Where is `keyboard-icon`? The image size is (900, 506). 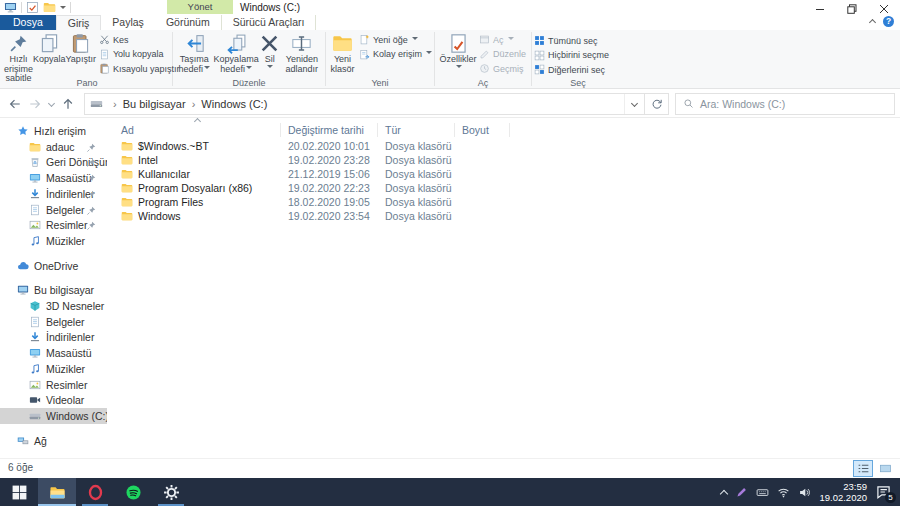
keyboard-icon is located at coordinates (762, 492).